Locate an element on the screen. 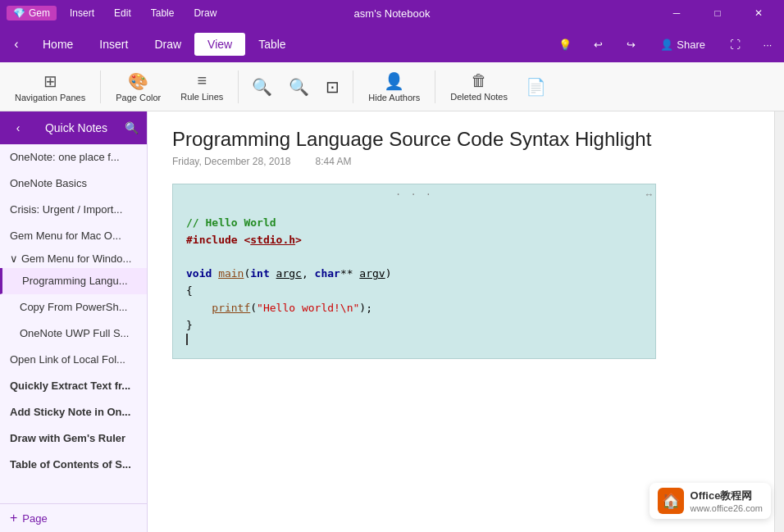 Image resolution: width=784 pixels, height=532 pixels. sidebar-item-draw-ruler: Draw with Gem's Ruler is located at coordinates (74, 439).